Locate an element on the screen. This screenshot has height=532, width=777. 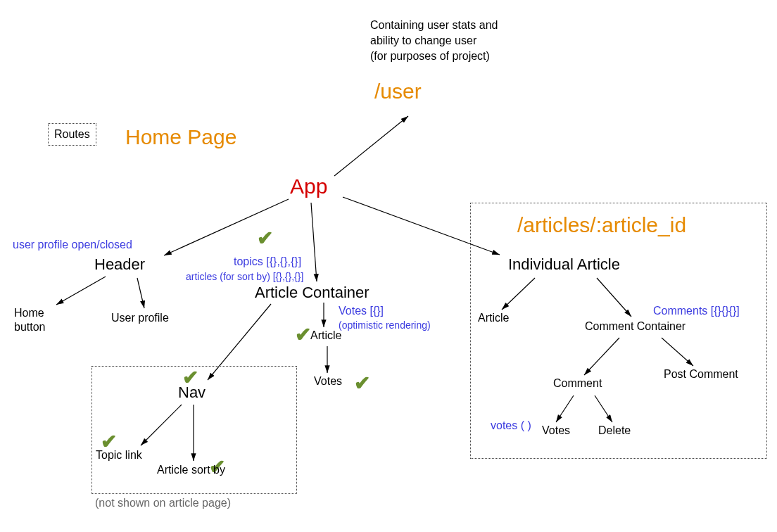
comment-node: Comment is located at coordinates (577, 384).